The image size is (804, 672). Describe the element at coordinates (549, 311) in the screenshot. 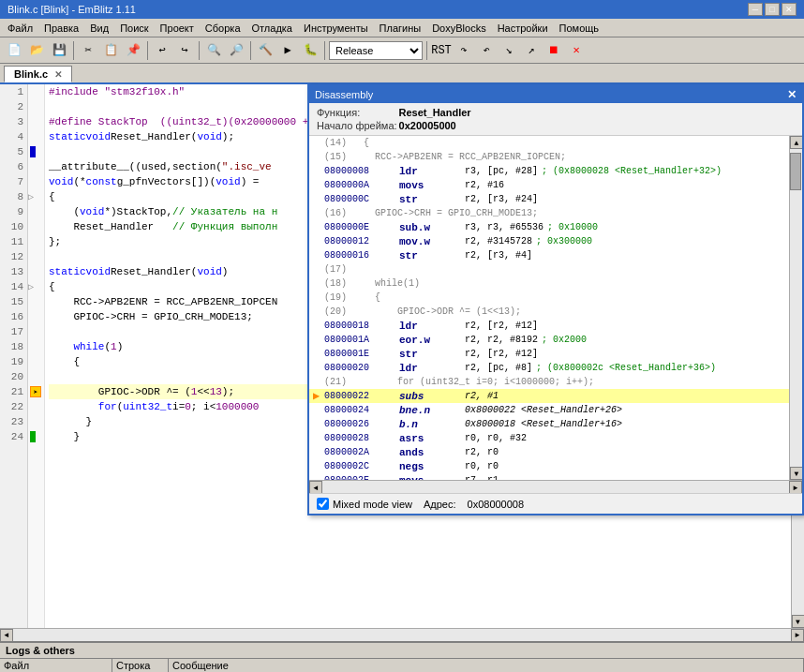

I see `disasm-row-src20: (20) GPIOC->ODR ^= (1<<13);` at that location.